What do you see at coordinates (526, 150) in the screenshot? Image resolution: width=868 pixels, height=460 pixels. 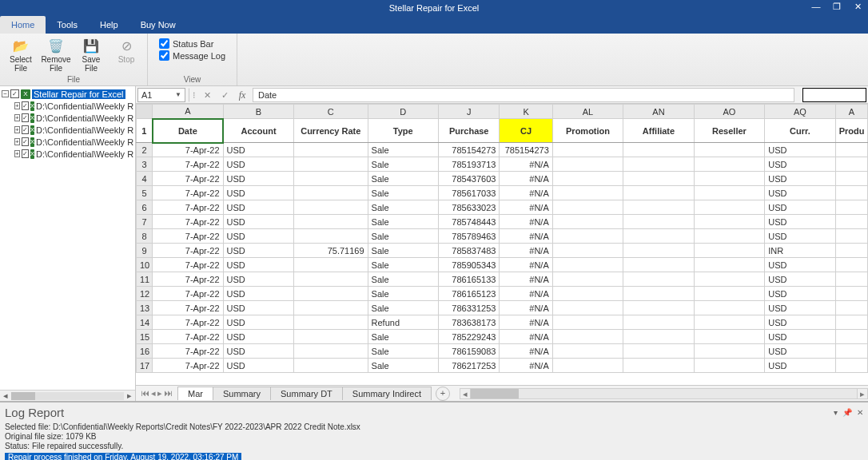 I see `cell: 785154273` at bounding box center [526, 150].